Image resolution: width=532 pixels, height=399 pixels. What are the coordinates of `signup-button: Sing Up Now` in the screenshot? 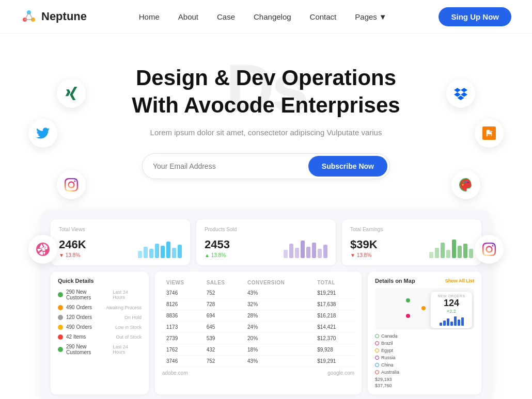 It's located at (475, 17).